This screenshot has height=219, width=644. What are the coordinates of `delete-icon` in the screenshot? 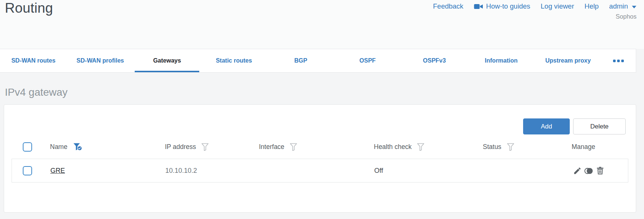 It's located at (600, 171).